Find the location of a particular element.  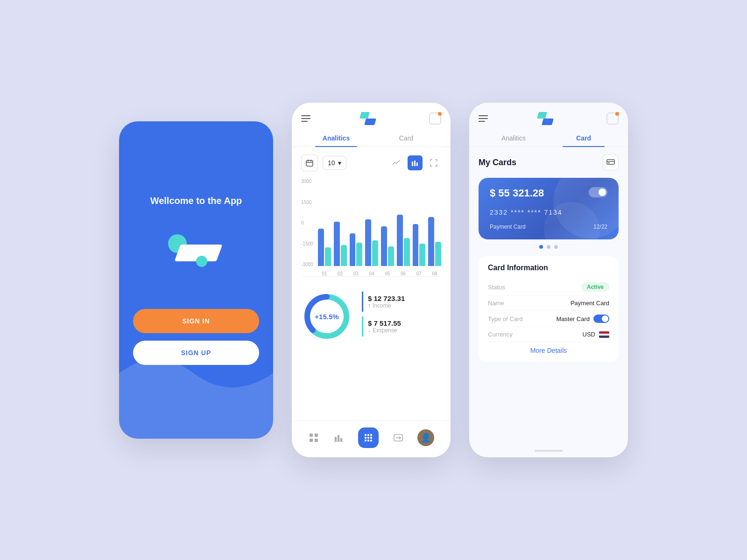

line-chart-icon is located at coordinates (396, 163).